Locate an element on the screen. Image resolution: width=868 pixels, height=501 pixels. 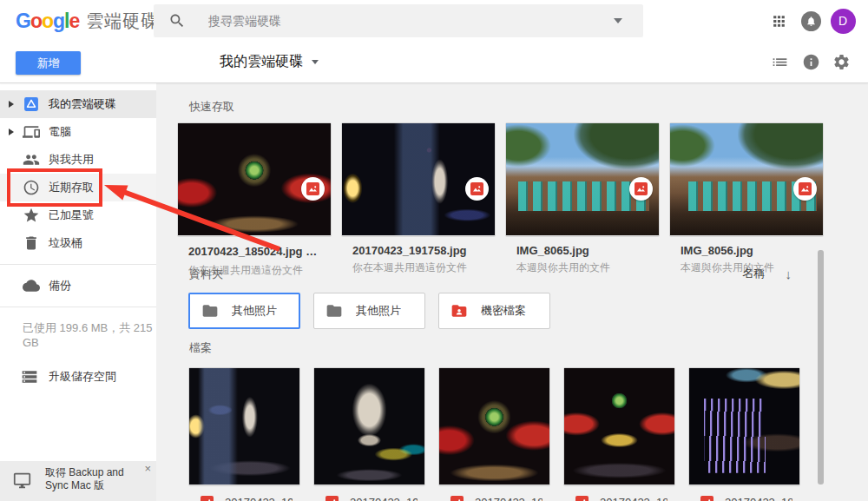
trash-icon is located at coordinates (31, 243).